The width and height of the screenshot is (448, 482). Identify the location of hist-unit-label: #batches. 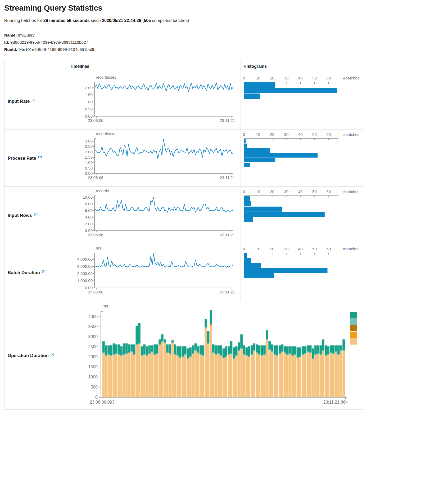
(351, 135).